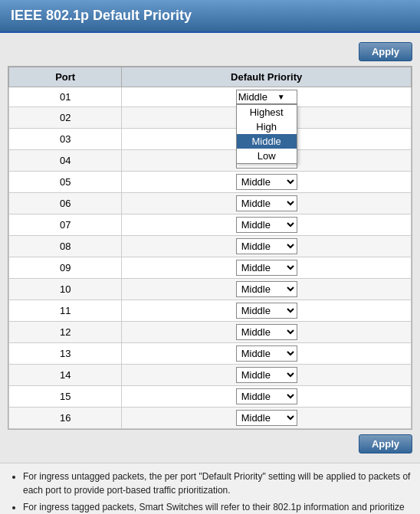 This screenshot has height=514, width=420. I want to click on table-row: 15HighestHighMiddleLow, so click(210, 397).